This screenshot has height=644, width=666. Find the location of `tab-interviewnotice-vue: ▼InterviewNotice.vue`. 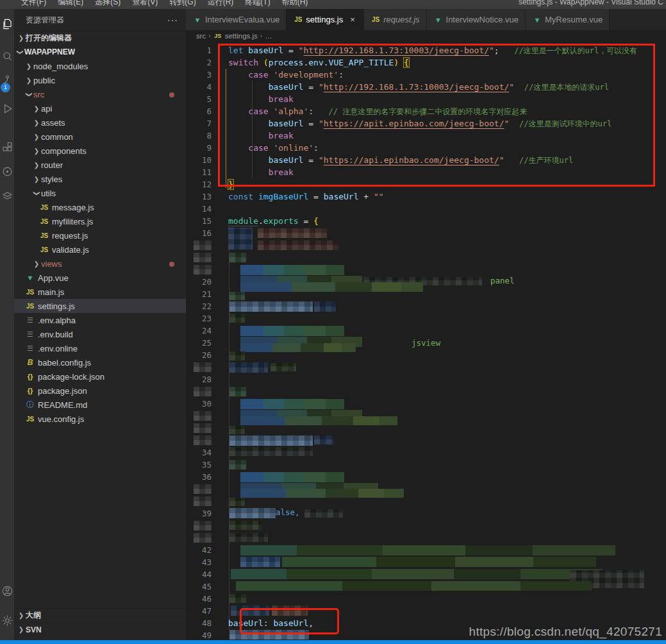

tab-interviewnotice-vue: ▼InterviewNotice.vue is located at coordinates (476, 19).